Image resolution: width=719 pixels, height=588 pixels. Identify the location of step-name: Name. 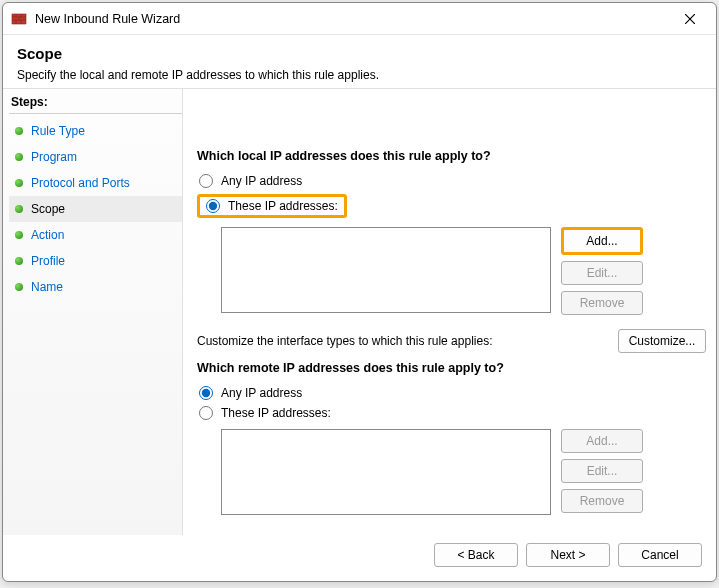
(96, 287).